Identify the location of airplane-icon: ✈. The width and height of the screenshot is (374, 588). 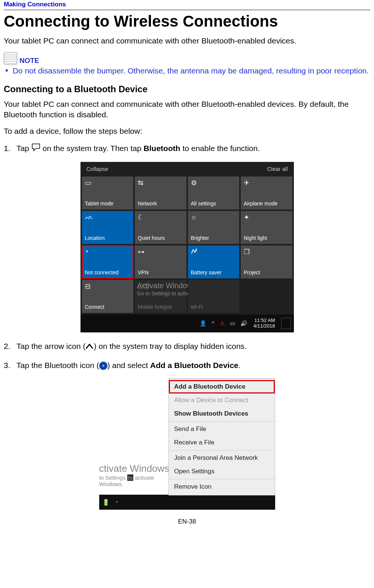
(267, 183).